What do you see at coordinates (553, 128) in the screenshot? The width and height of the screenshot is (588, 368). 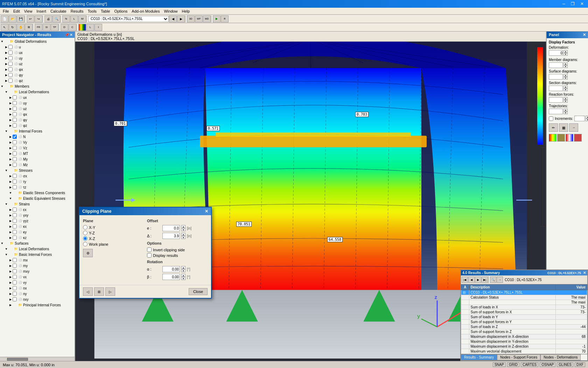 I see `panel-edit-btn: ✏` at bounding box center [553, 128].